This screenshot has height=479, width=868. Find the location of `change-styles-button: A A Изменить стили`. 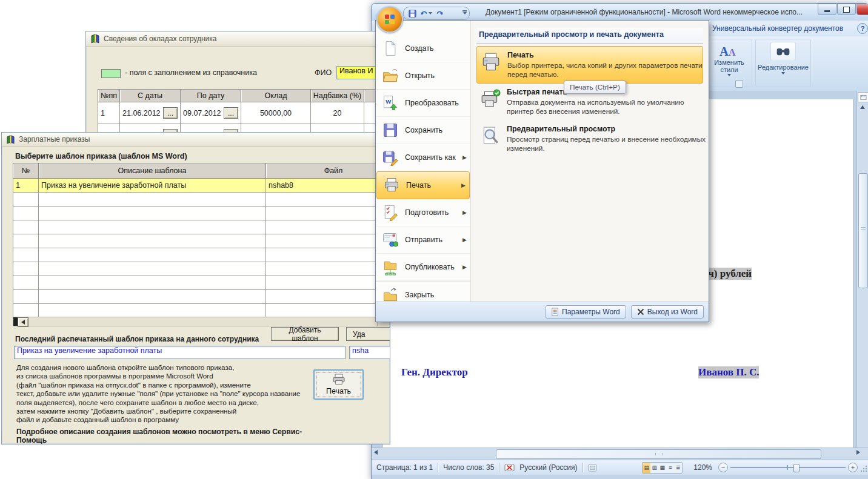

change-styles-button: A A Изменить стили is located at coordinates (729, 63).